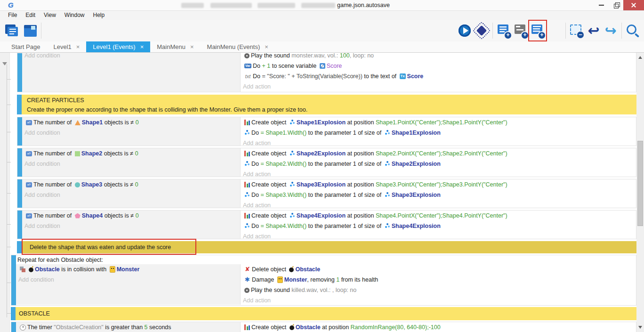 The height and width of the screenshot is (332, 644). Describe the element at coordinates (12, 15) in the screenshot. I see `menu-file: File` at that location.